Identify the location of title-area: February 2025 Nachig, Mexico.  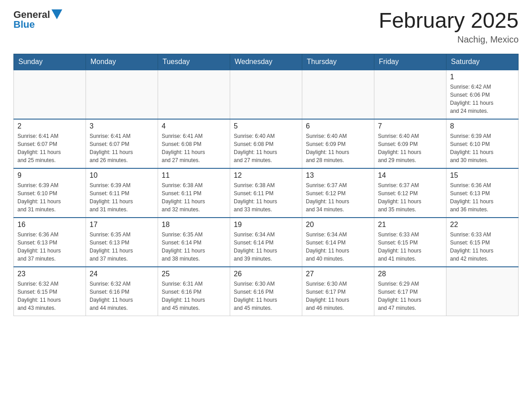
(449, 27).